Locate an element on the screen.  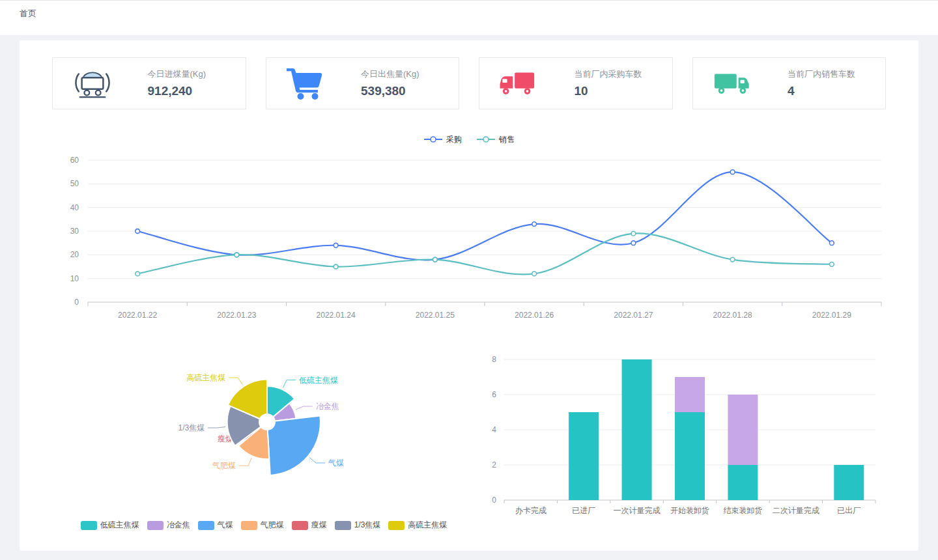
shopping-cart-icon is located at coordinates (306, 83).